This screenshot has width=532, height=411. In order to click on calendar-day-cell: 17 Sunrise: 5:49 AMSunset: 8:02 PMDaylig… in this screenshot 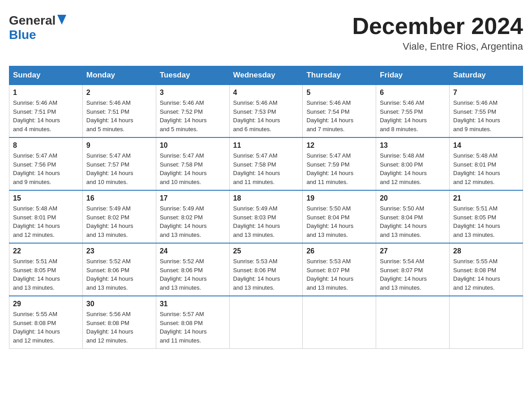, I will do `click(193, 217)`.